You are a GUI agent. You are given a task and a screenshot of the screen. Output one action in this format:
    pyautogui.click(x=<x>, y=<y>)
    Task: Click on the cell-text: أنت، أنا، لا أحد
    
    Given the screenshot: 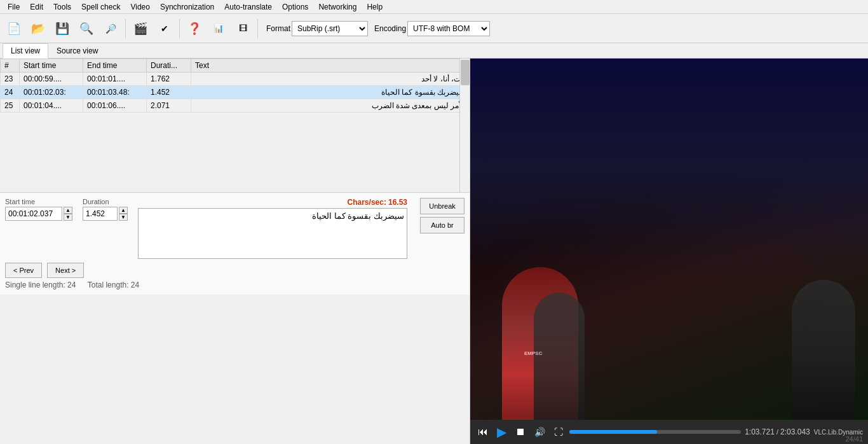 What is the action you would take?
    pyautogui.click(x=330, y=79)
    